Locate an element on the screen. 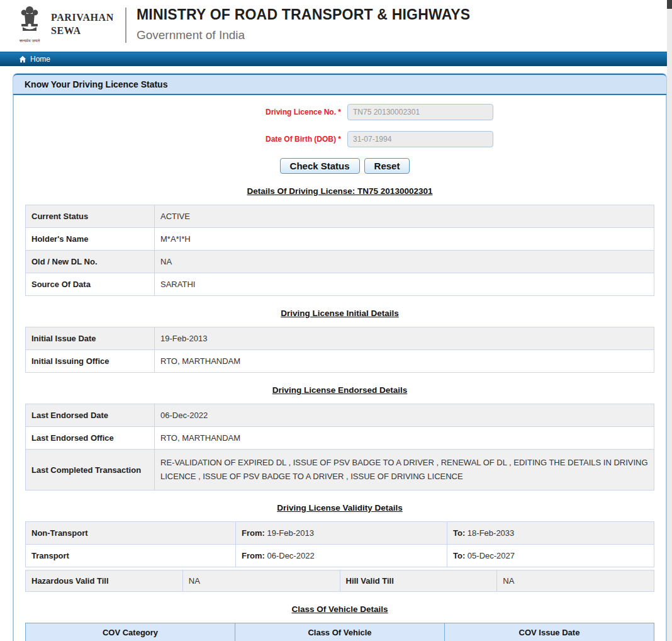  hazardous-label: Hazardous Valid Till is located at coordinates (104, 581).